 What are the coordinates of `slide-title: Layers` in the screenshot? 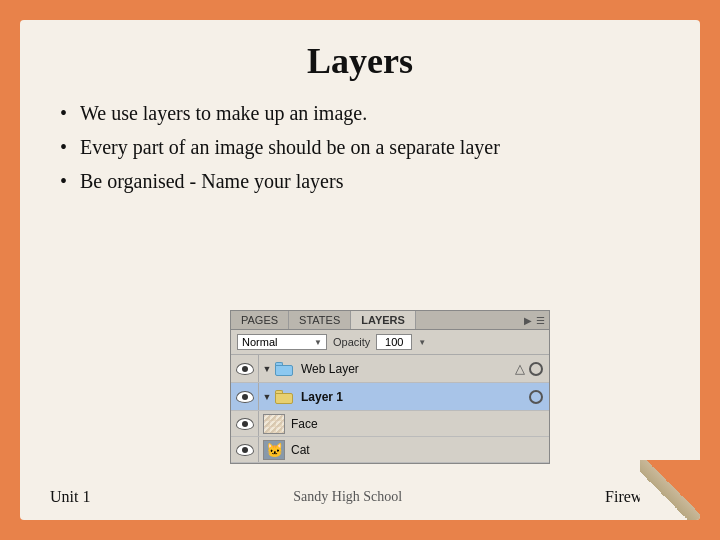 It's located at (360, 61).